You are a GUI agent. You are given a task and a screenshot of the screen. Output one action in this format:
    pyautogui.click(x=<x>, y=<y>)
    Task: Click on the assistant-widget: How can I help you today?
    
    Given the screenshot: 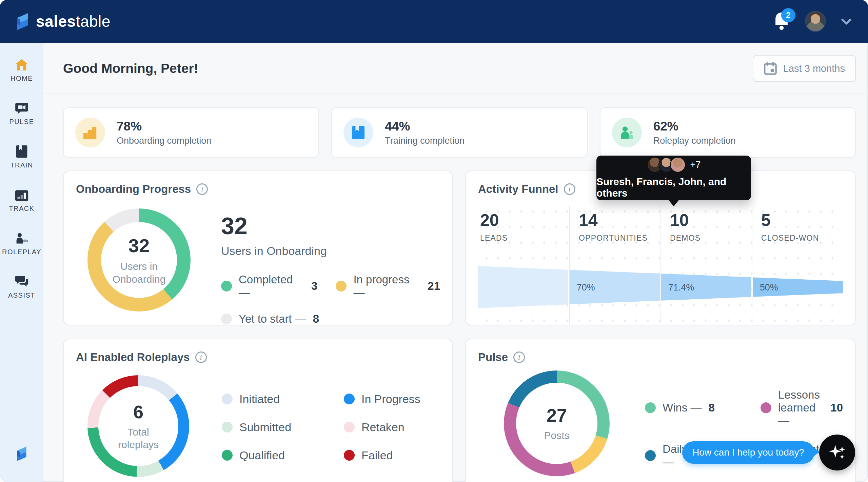 What is the action you would take?
    pyautogui.click(x=769, y=453)
    